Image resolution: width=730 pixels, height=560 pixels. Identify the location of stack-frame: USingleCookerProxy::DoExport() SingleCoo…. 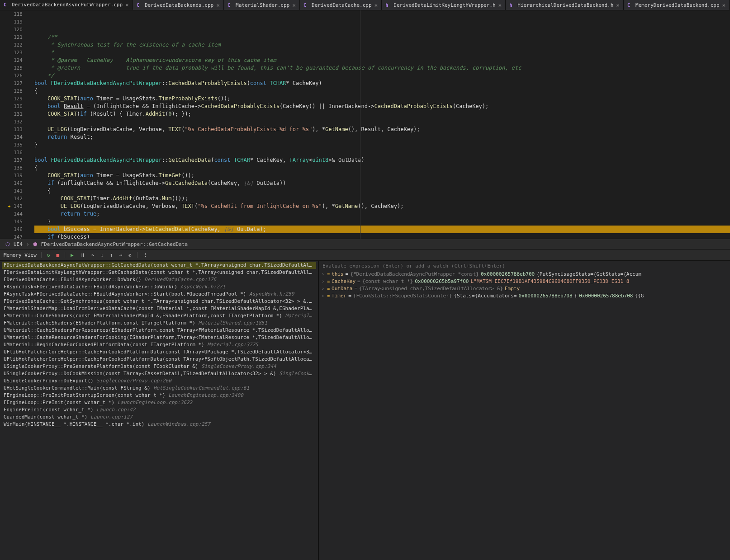
(159, 381).